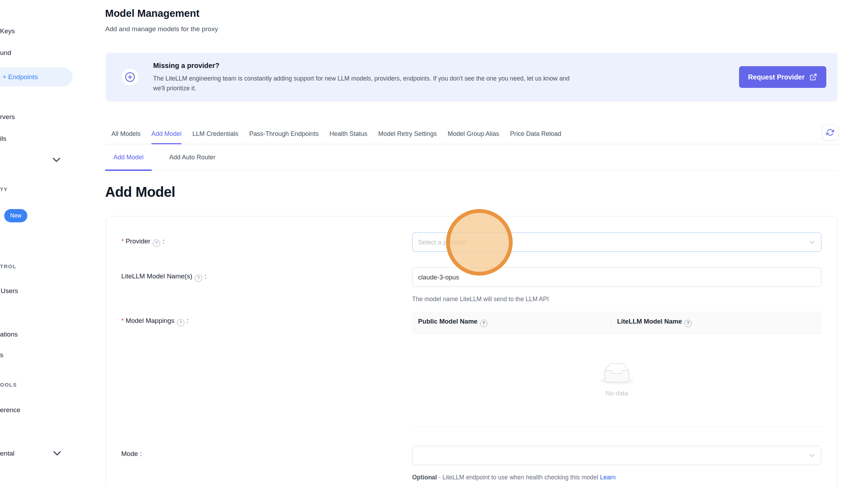  What do you see at coordinates (7, 453) in the screenshot?
I see `sidebar-item-experimental: ental` at bounding box center [7, 453].